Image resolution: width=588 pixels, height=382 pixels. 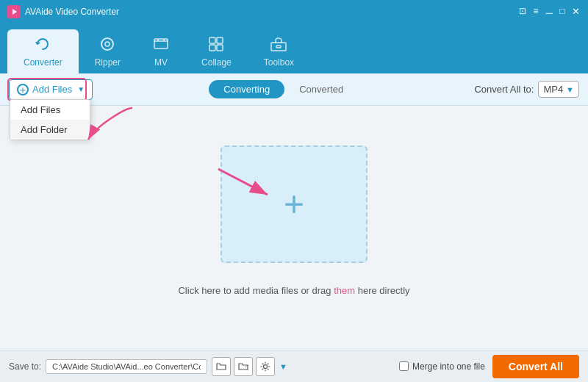 I want to click on add-files-dropdown-arrow: ▼, so click(x=81, y=90).